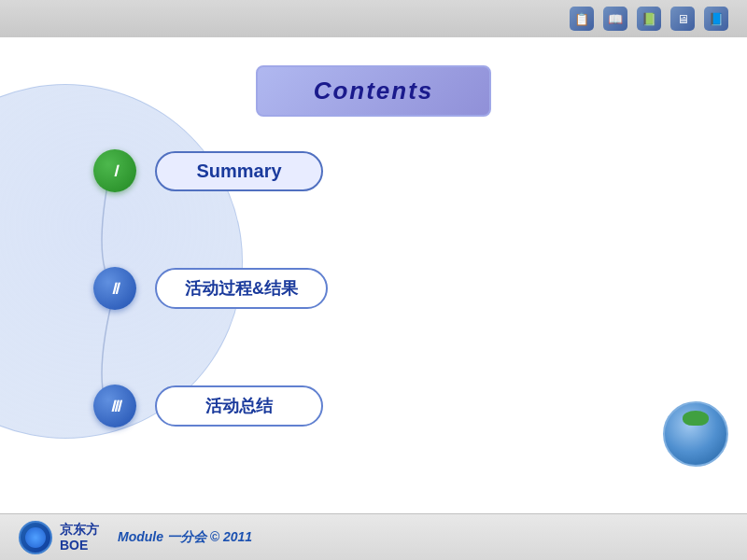  What do you see at coordinates (239, 406) in the screenshot?
I see `label-activity-summary: 活动总结` at bounding box center [239, 406].